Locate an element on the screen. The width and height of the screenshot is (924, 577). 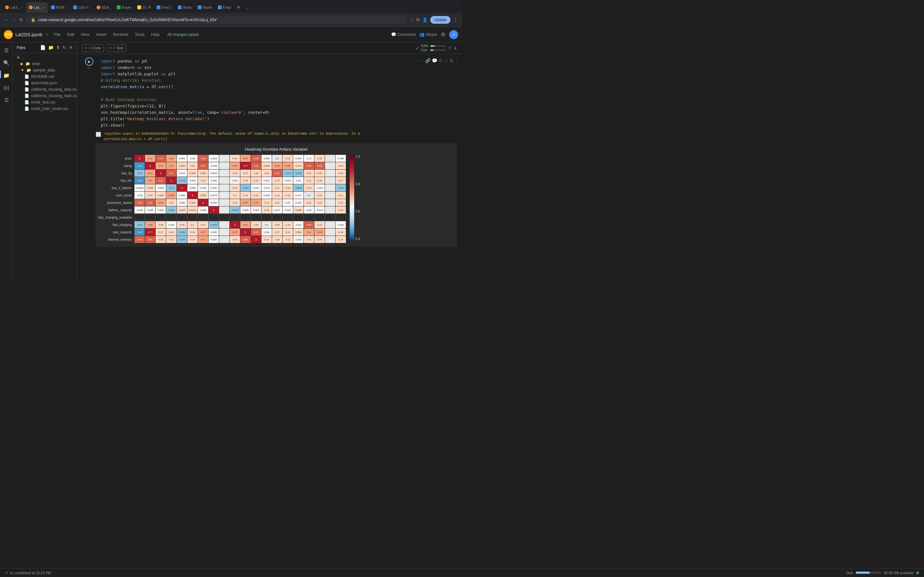
tab-empl: Empl is located at coordinates (225, 8).